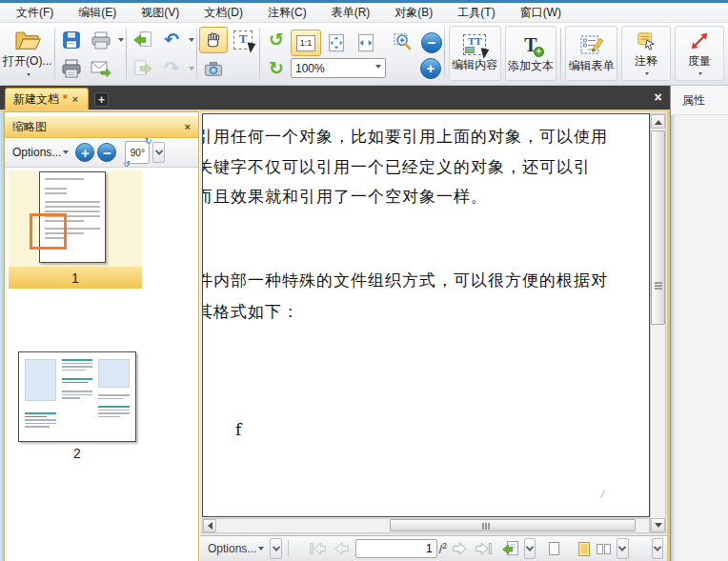 Image resolution: width=728 pixels, height=561 pixels. I want to click on print-preview-button, so click(101, 40).